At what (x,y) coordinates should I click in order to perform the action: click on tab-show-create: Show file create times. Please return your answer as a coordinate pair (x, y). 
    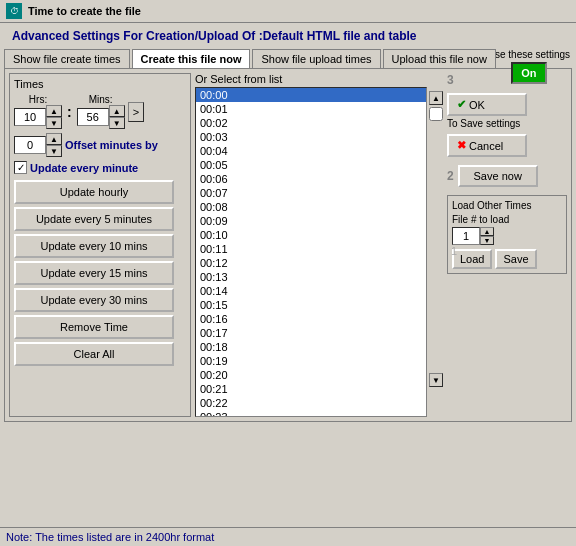
    Looking at the image, I should click on (67, 58).